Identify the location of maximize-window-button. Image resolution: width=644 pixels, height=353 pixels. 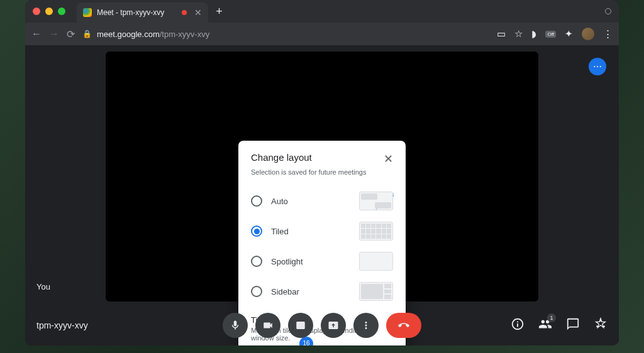
(62, 11).